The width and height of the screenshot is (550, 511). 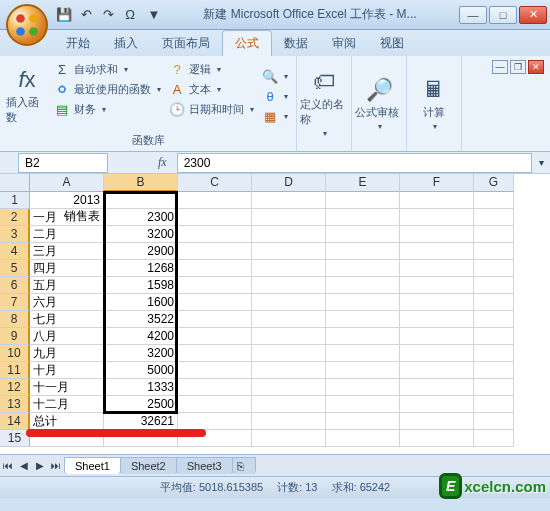 What do you see at coordinates (141, 388) in the screenshot?
I see `cell: 1333` at bounding box center [141, 388].